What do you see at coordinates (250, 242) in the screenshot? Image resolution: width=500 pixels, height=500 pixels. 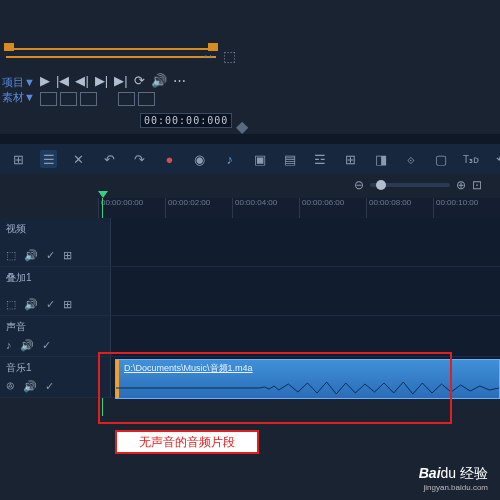 I see `track-video: 视频 ⬚ 🔊 ✓ ⊞` at bounding box center [250, 242].